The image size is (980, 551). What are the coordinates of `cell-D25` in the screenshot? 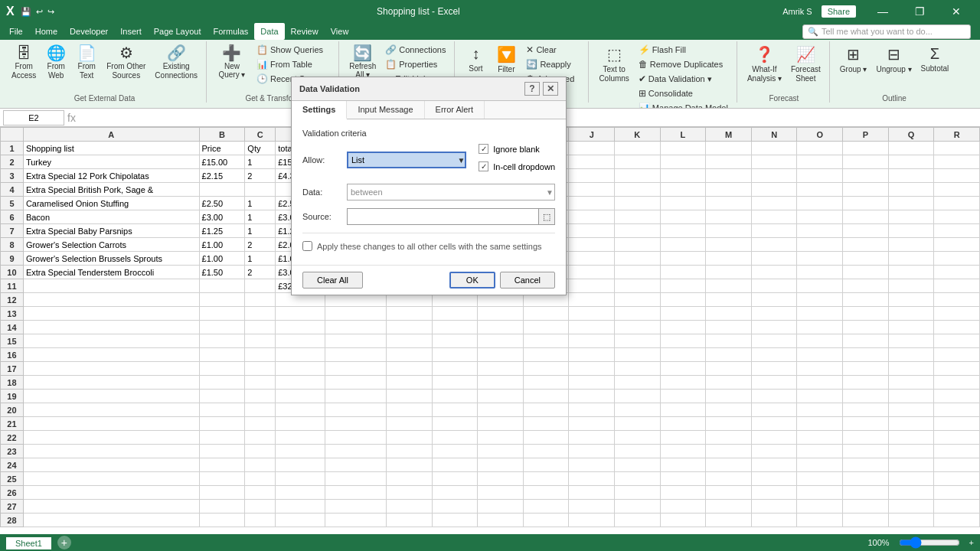 It's located at (300, 479).